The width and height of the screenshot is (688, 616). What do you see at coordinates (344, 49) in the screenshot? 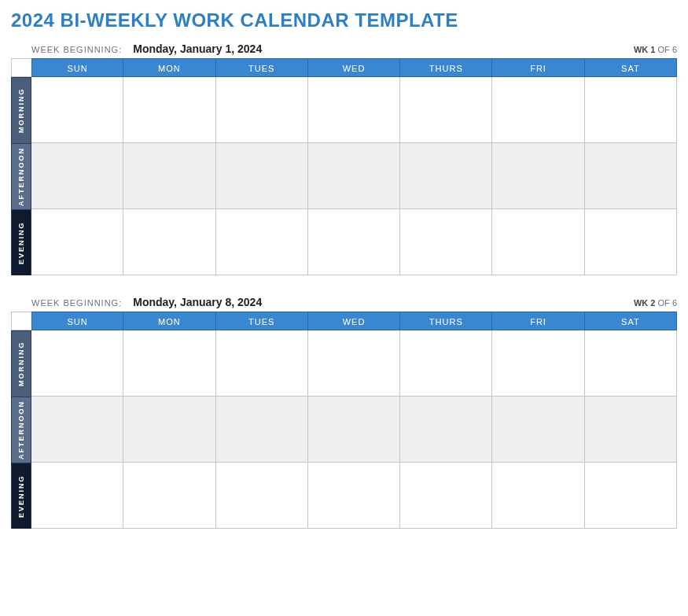
I see `week-header: WEEK BEGINNING: Monday, January 1, 2024 …` at bounding box center [344, 49].